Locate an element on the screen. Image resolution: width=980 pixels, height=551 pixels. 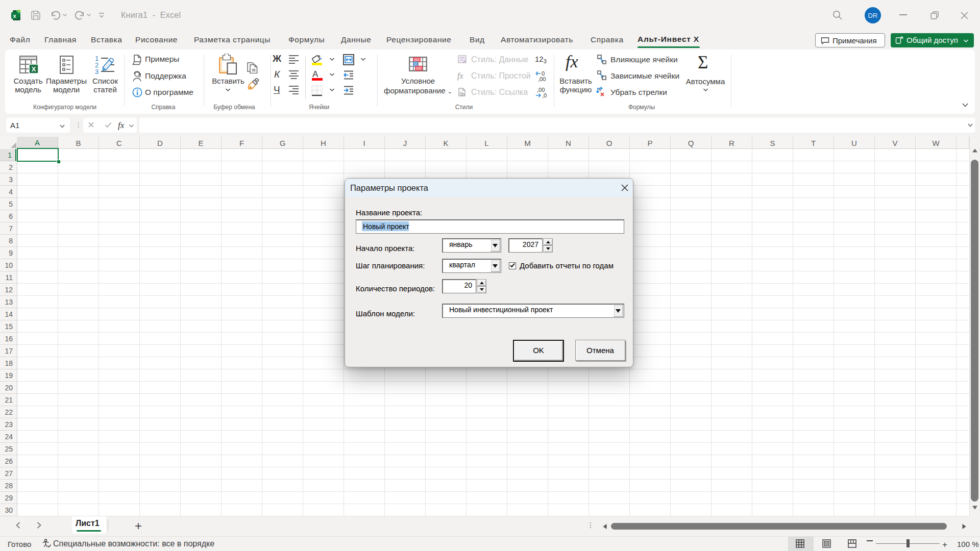
svg-text: fx is located at coordinates (460, 76).